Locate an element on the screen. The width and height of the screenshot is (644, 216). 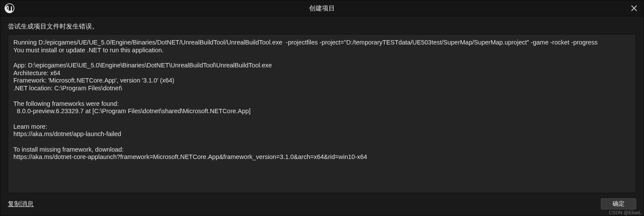
unreal-logo-icon is located at coordinates (9, 8).